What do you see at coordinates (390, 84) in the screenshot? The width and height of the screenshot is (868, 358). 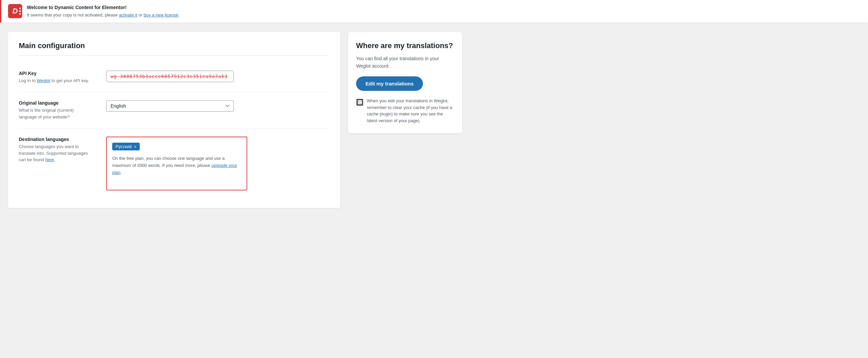 I see `edit-translations-button: Edit my translations` at bounding box center [390, 84].